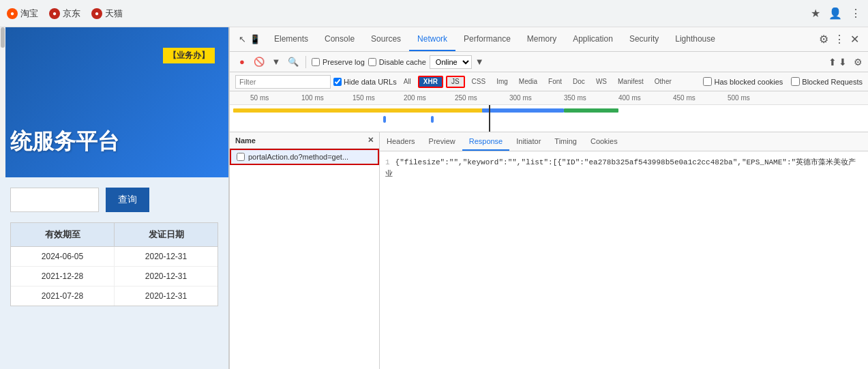 This screenshot has width=868, height=369. What do you see at coordinates (739, 98) in the screenshot?
I see `tick-500ms: 500 ms` at bounding box center [739, 98].